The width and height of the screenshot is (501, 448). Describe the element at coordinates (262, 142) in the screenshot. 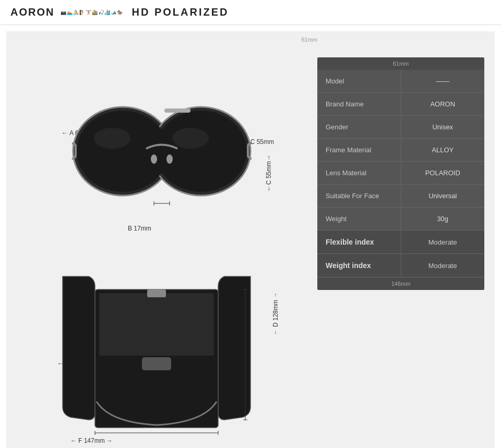

I see `dimension-c-label: C 55mm` at that location.